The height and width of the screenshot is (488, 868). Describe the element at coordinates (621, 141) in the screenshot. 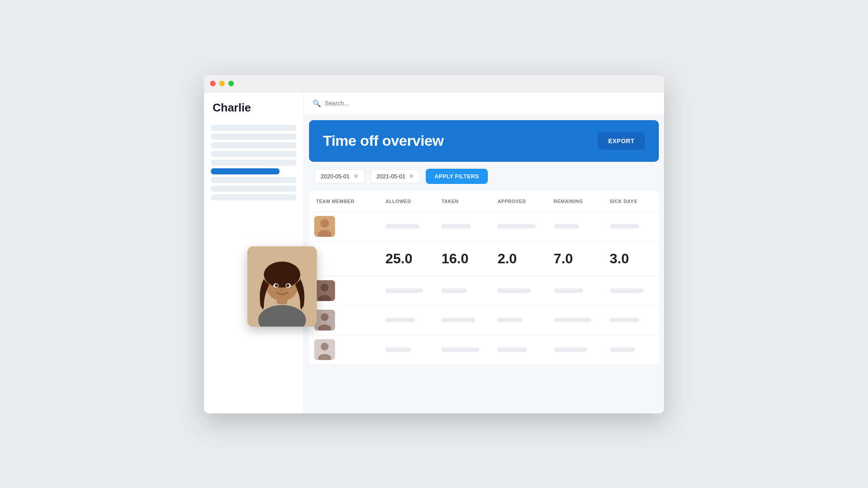

I see `export-button: EXPORT` at that location.